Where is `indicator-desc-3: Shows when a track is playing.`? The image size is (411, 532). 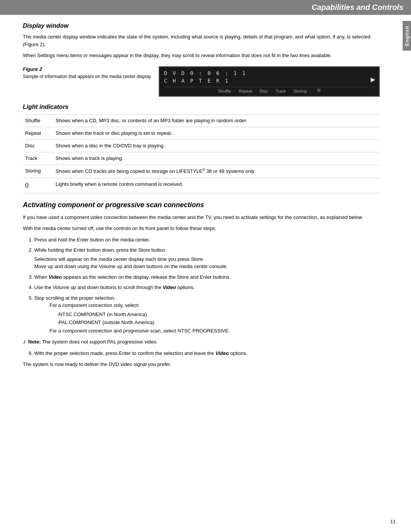 indicator-desc-3: Shows when a track is playing. is located at coordinates (217, 158).